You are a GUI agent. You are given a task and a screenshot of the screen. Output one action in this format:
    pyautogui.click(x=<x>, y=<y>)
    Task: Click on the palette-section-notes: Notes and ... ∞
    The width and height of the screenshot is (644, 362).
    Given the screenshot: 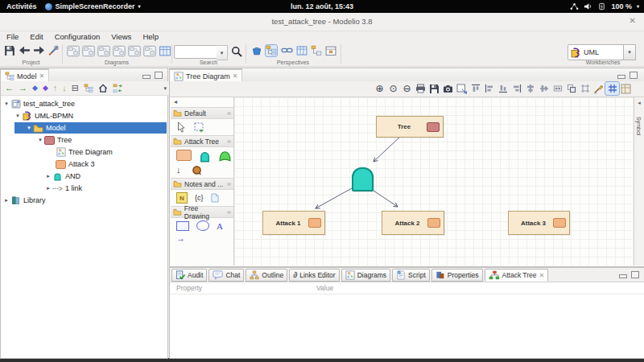 What is the action you would take?
    pyautogui.click(x=202, y=183)
    